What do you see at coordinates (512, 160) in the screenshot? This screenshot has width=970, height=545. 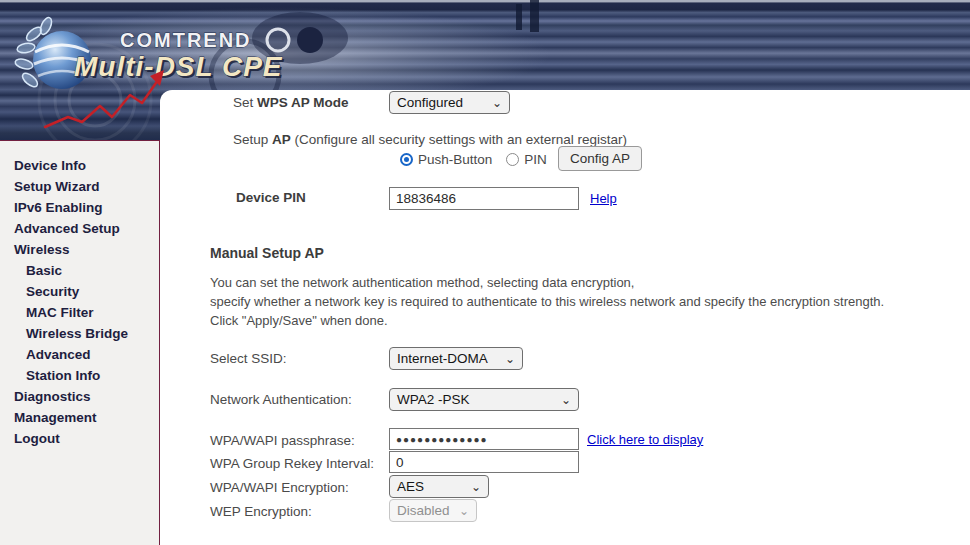 I see `pin-radio` at bounding box center [512, 160].